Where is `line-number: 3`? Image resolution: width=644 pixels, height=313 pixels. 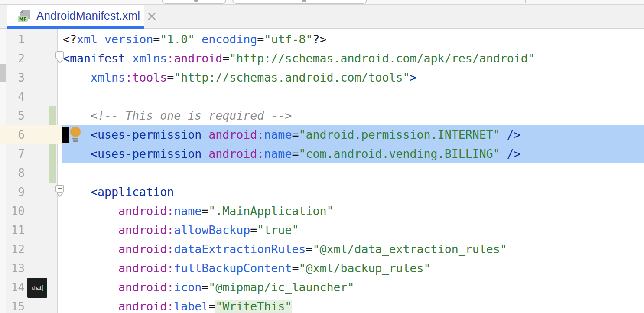
line-number: 3 is located at coordinates (31, 78).